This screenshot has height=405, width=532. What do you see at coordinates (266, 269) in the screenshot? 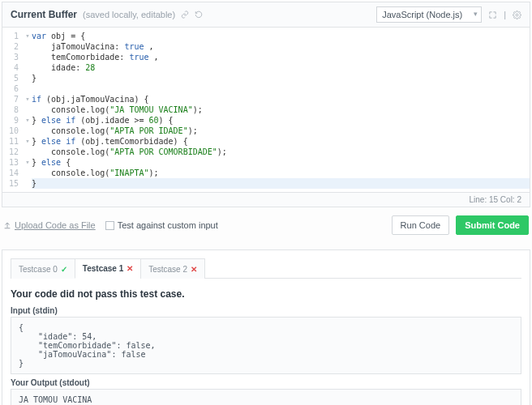
I see `testcase-tabs: Testcase 0✓Testcase 1✕Testcase 2✕` at bounding box center [266, 269].